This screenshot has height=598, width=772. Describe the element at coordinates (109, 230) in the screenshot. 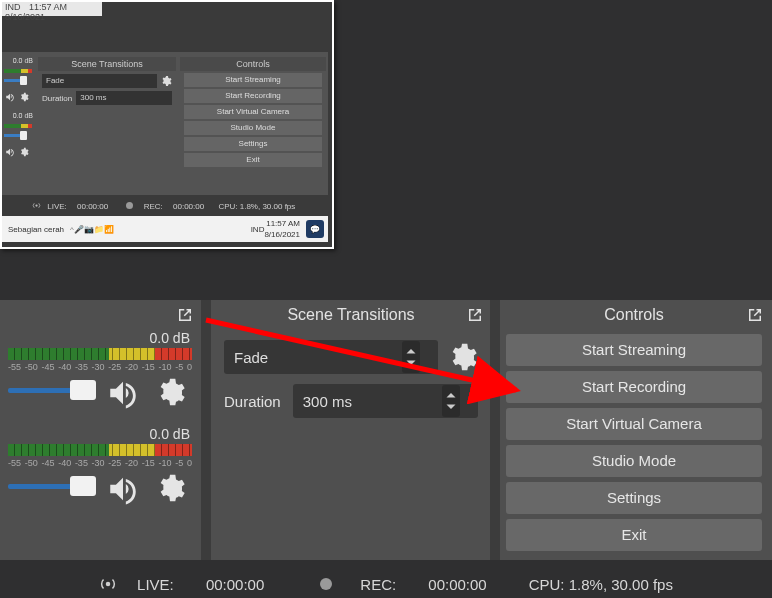

I see `wifi-icon: 📶` at that location.